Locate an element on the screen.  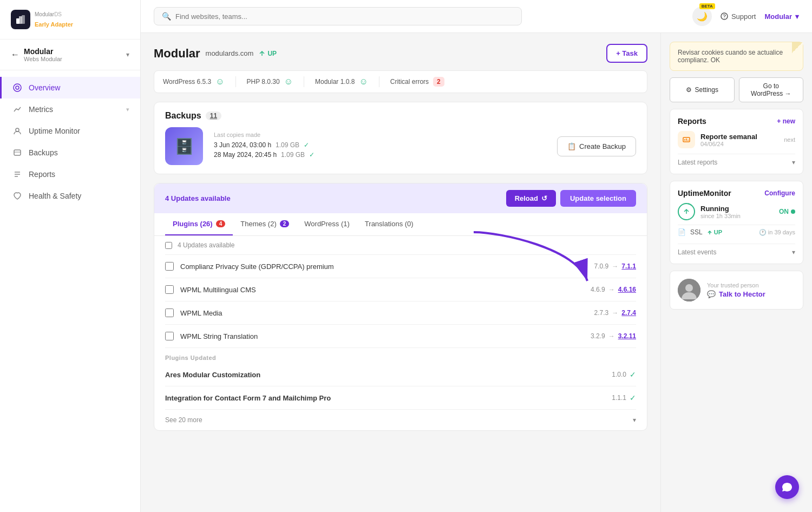
uptime-running-icon is located at coordinates (686, 212).